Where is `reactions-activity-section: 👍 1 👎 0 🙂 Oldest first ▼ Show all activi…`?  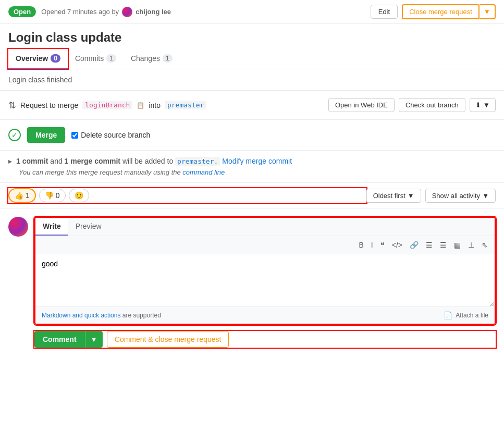 reactions-activity-section: 👍 1 👎 0 🙂 Oldest first ▼ Show all activi… is located at coordinates (252, 196).